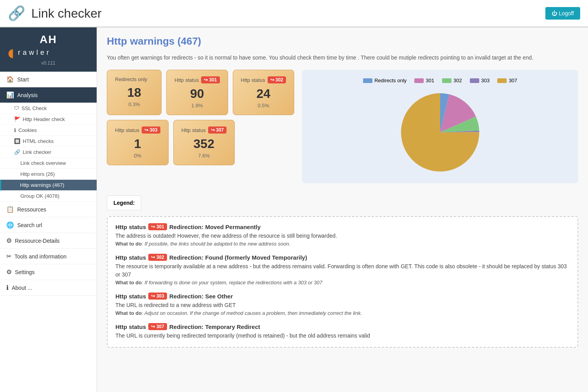  Describe the element at coordinates (7, 287) in the screenshot. I see `about-icon: ℹ` at that location.